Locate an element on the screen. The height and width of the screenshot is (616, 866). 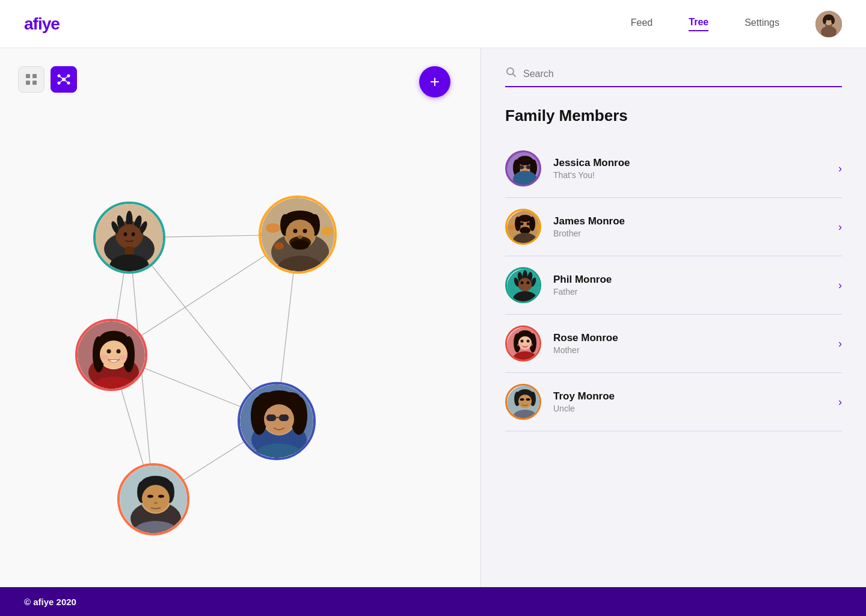
nav-right is located at coordinates (829, 24).